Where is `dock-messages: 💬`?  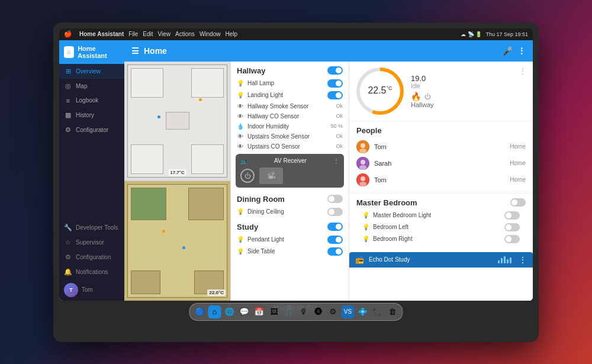 dock-messages: 💬 is located at coordinates (244, 312).